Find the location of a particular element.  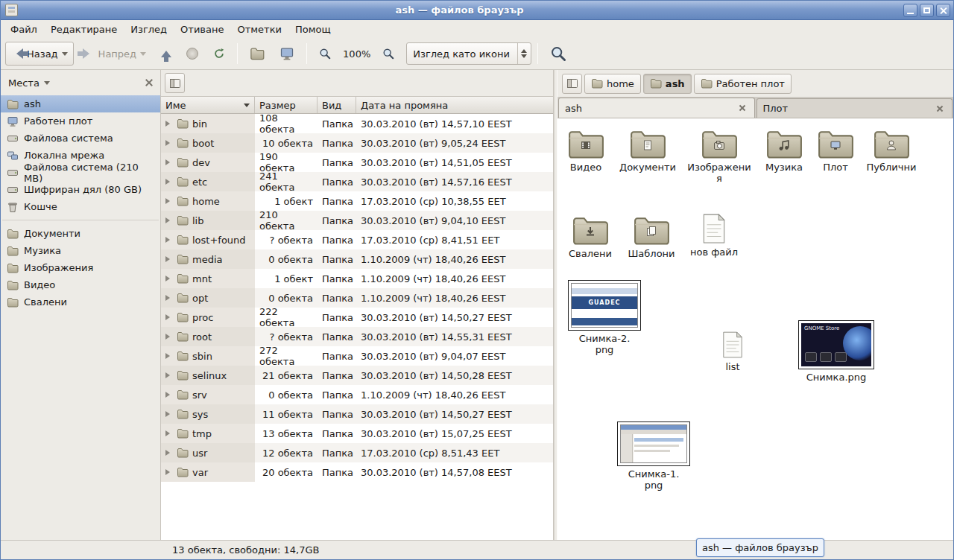

table-row: usr12 обектаПапка17.03.2010 (ср) 8,51,43… is located at coordinates (357, 453).